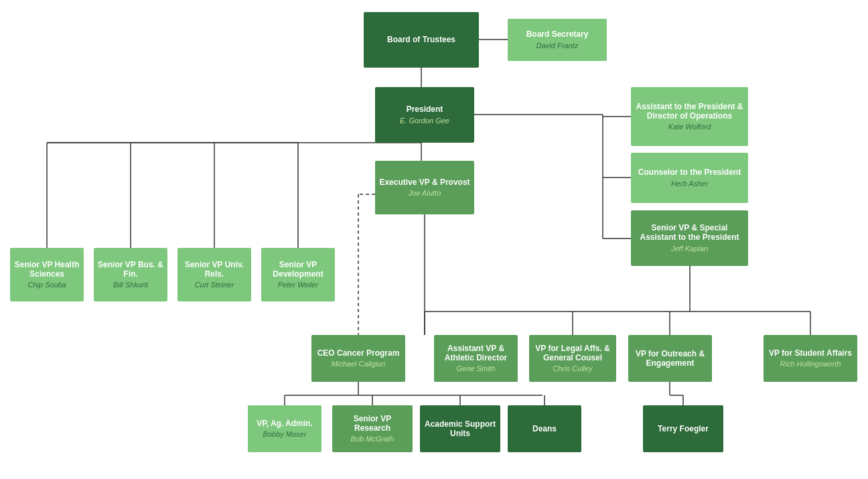  Describe the element at coordinates (131, 275) in the screenshot. I see `node-svp_bus: Senior VP Bus. & Fin.Bill Shkurti` at that location.